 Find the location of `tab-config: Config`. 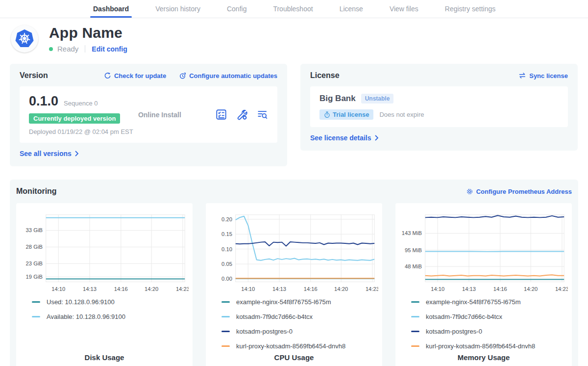

tab-config: Config is located at coordinates (237, 9).